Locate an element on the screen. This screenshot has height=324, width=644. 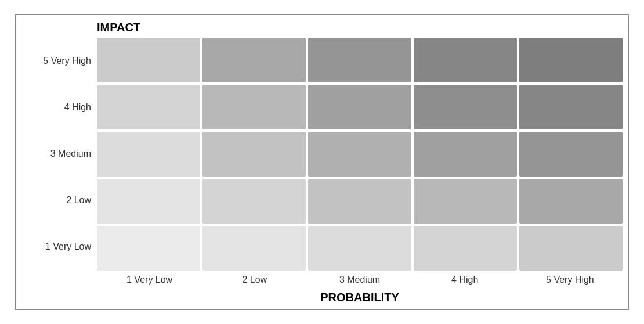
x-axis-labels: 1 Very Low2 Low3 Medium4 High5 Very High is located at coordinates (360, 280).